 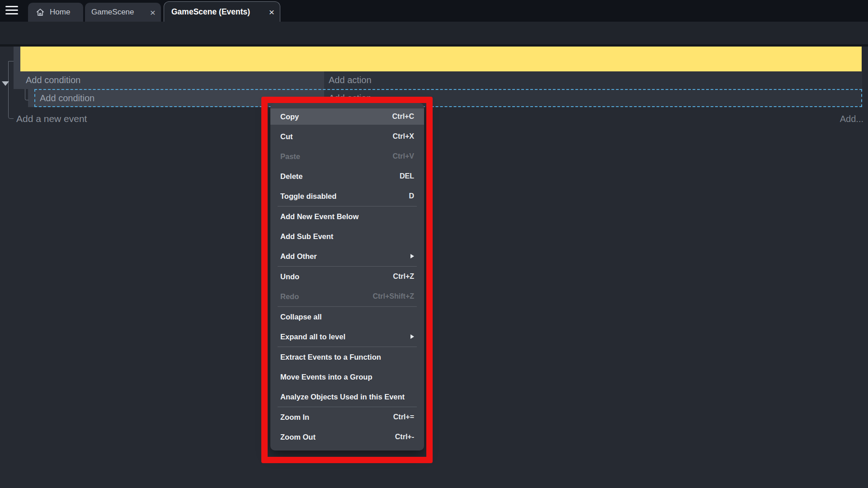 What do you see at coordinates (347, 377) in the screenshot?
I see `menu-item-move-events-into-group: Move Events into a Group` at bounding box center [347, 377].